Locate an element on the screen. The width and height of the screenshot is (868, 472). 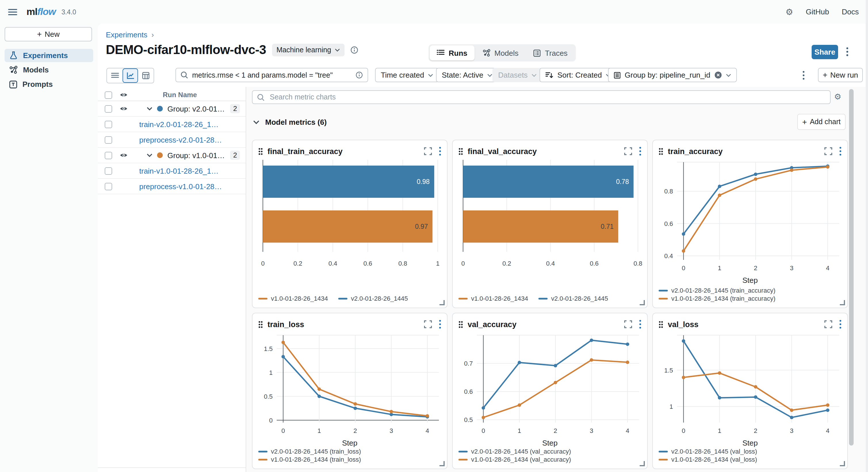
run-name-link: preprocess-v2.0-01-28… is located at coordinates (181, 140).